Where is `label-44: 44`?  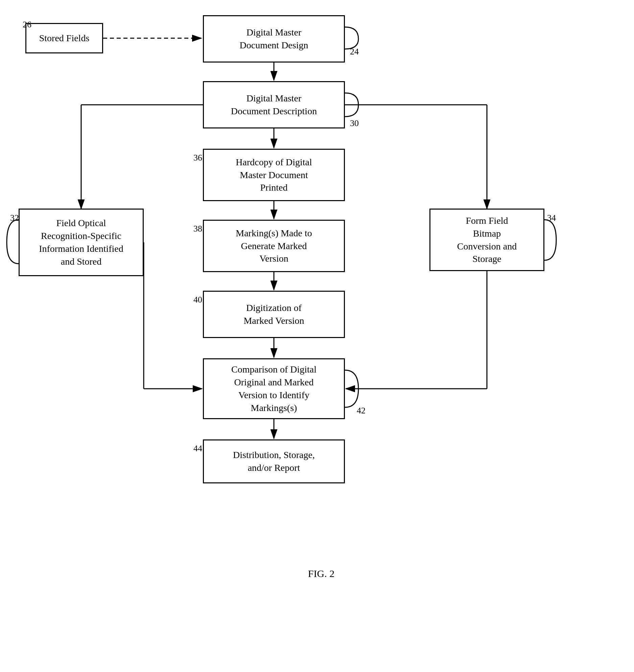 label-44: 44 is located at coordinates (198, 449).